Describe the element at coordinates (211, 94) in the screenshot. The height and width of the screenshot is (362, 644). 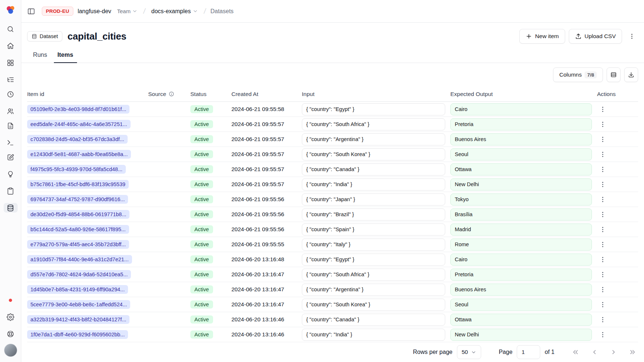
I see `column-header-status: Status` at that location.